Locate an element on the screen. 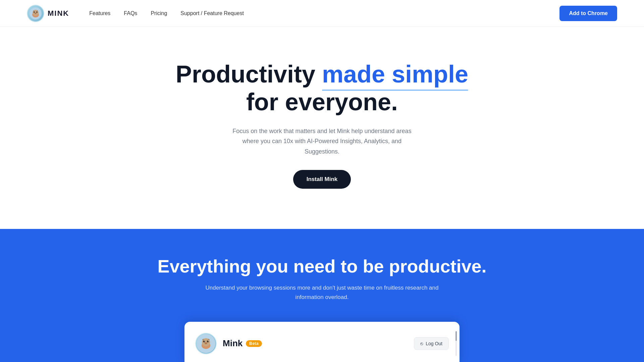 The height and width of the screenshot is (362, 644). blue-section-title: Everything you need to be productive. is located at coordinates (322, 266).